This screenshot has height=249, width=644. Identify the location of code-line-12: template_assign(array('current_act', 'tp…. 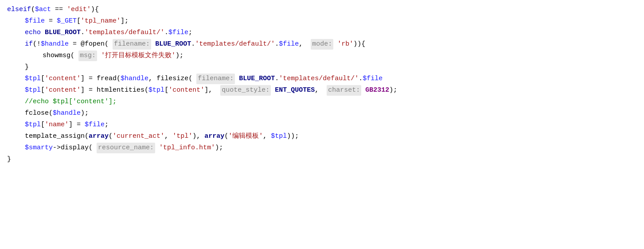
(322, 137).